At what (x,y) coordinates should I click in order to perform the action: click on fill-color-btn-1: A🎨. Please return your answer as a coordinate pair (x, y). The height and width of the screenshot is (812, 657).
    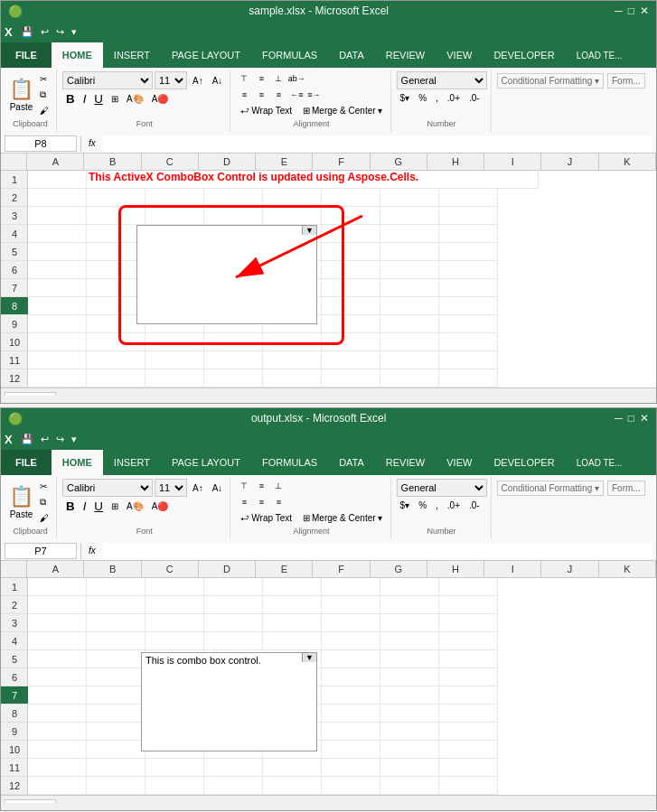
    Looking at the image, I should click on (136, 99).